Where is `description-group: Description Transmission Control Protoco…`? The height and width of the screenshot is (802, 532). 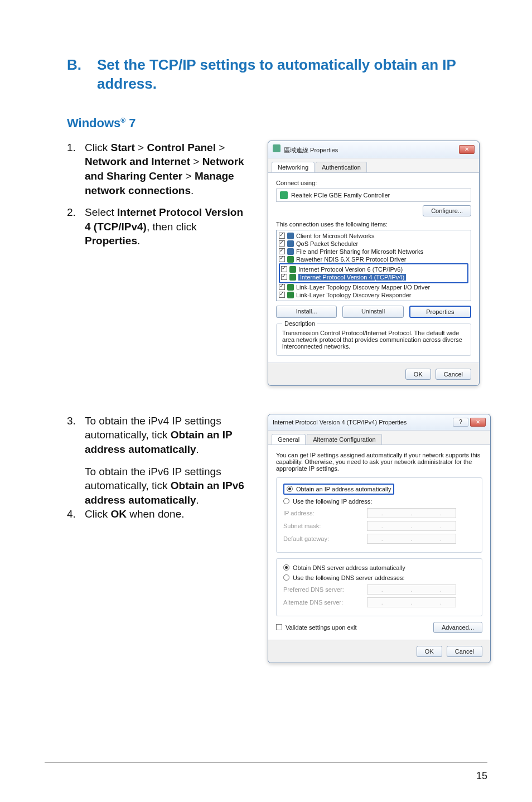
description-group: Description Transmission Control Protoco… is located at coordinates (374, 340).